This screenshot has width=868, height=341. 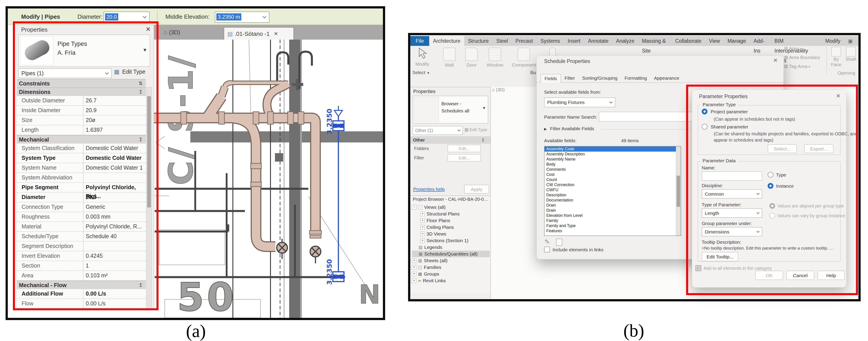 I want to click on property-row: System TypeDomestic Cold Water, so click(x=82, y=158).